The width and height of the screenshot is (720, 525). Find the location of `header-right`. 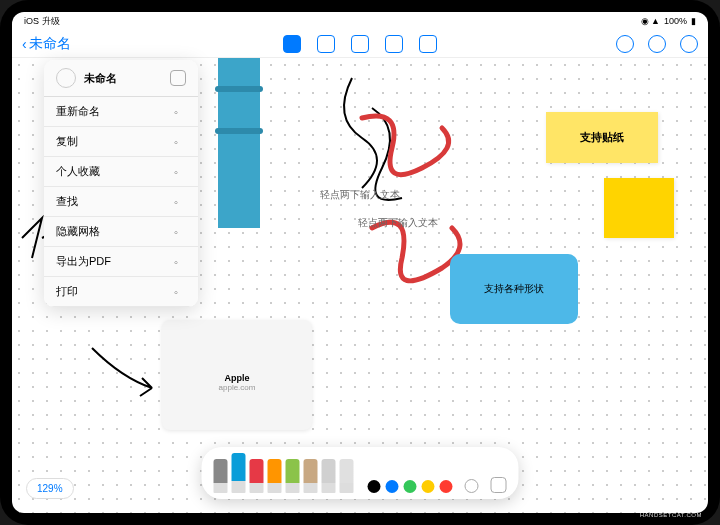

header-right is located at coordinates (657, 44).